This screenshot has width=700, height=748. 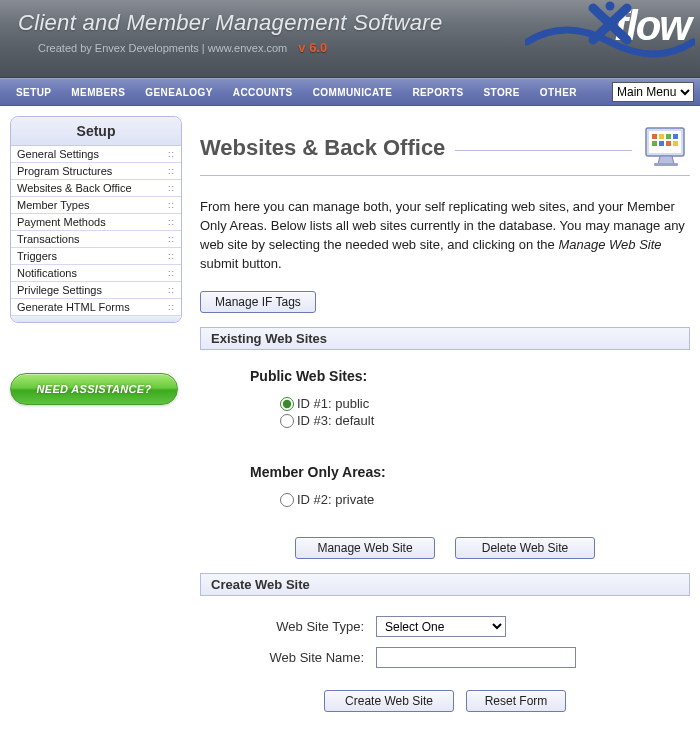 What do you see at coordinates (62, 222) in the screenshot?
I see `sidebar-item-label: Payment Methods` at bounding box center [62, 222].